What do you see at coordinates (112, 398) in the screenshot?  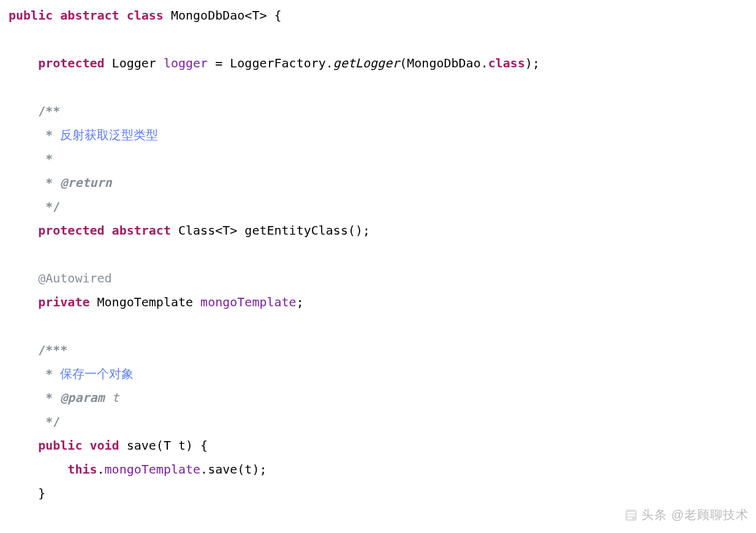 I see `javadoc-param-name: t` at bounding box center [112, 398].